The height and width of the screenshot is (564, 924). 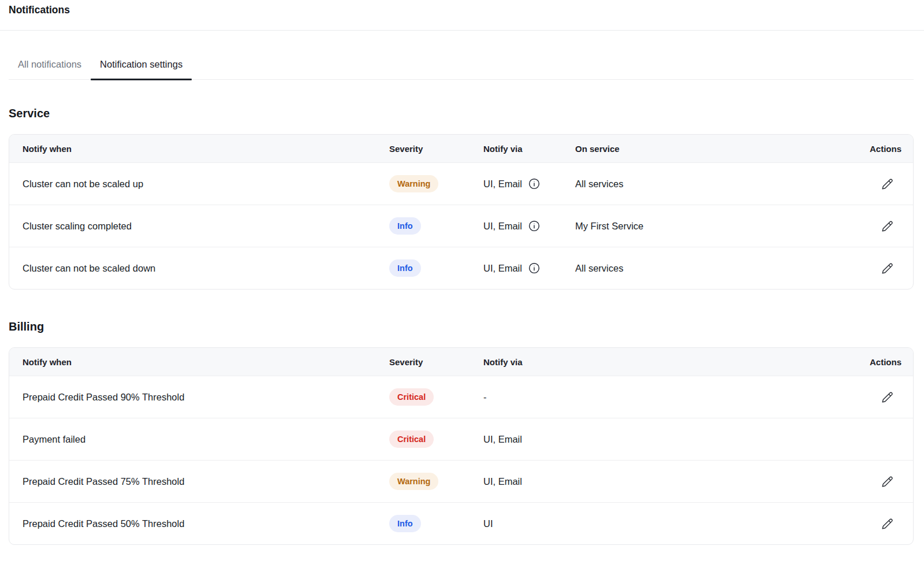 What do you see at coordinates (658, 524) in the screenshot?
I see `notify-via-cell: UI` at bounding box center [658, 524].